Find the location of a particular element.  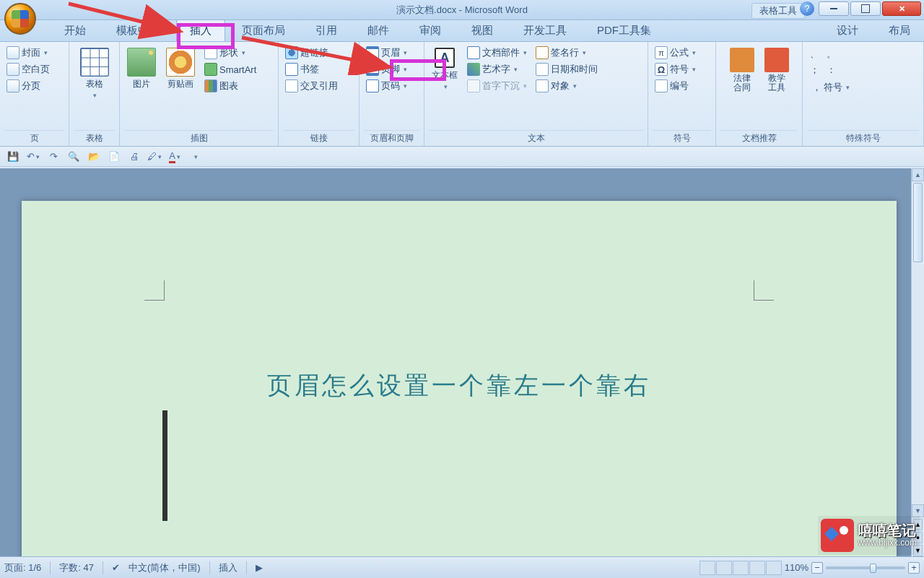

clipart-button: 剪贴画 is located at coordinates (180, 69).